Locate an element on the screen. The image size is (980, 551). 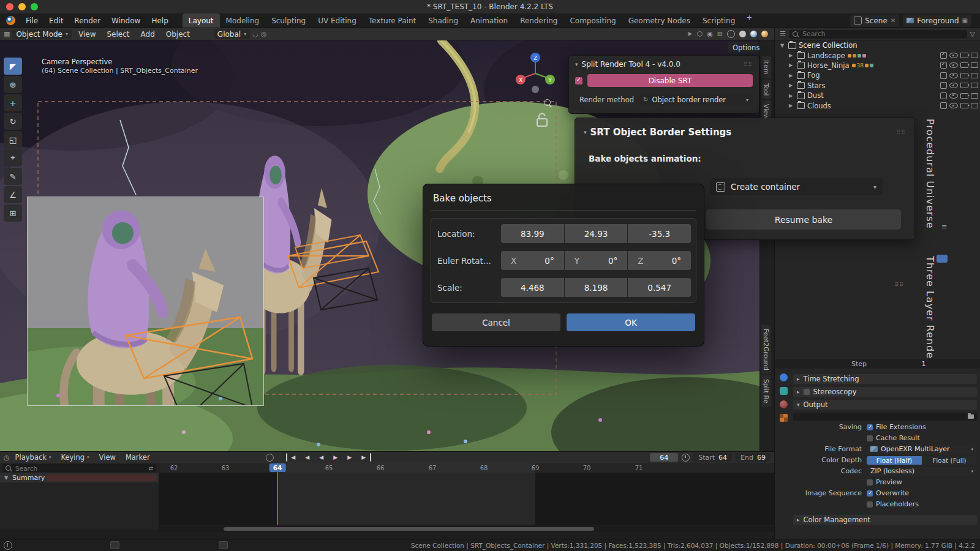
outliner-row-clouds: ▶ Clouds is located at coordinates (877, 105).